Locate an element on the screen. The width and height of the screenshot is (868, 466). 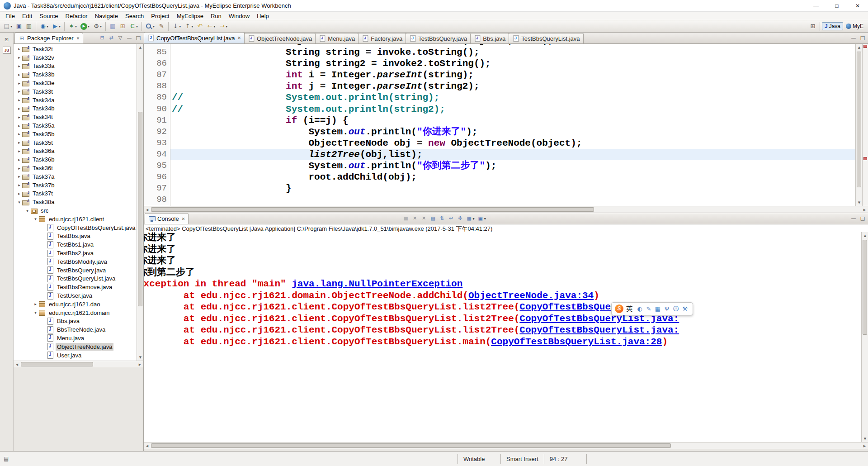
search-button: ▾ is located at coordinates (150, 26).